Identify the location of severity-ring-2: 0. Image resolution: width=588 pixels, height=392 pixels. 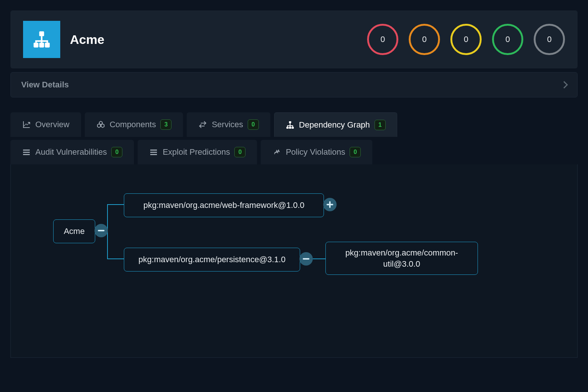
(466, 39).